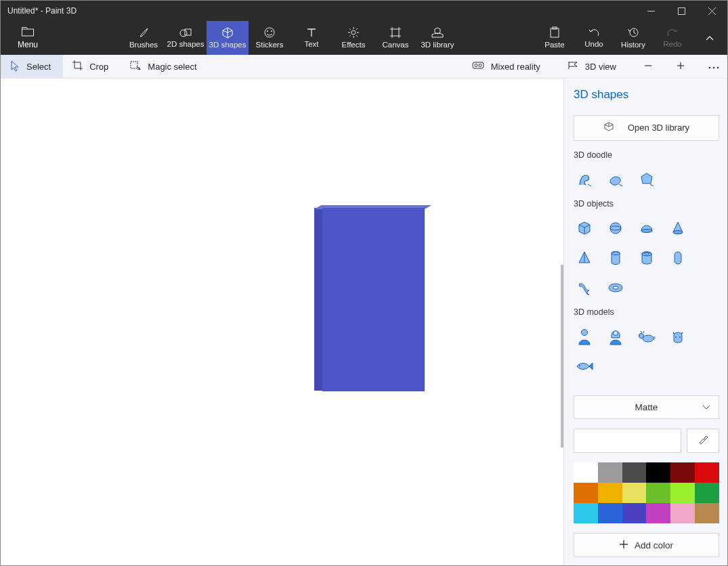 This screenshot has height=566, width=728. Describe the element at coordinates (651, 11) in the screenshot. I see `minimize-button` at that location.